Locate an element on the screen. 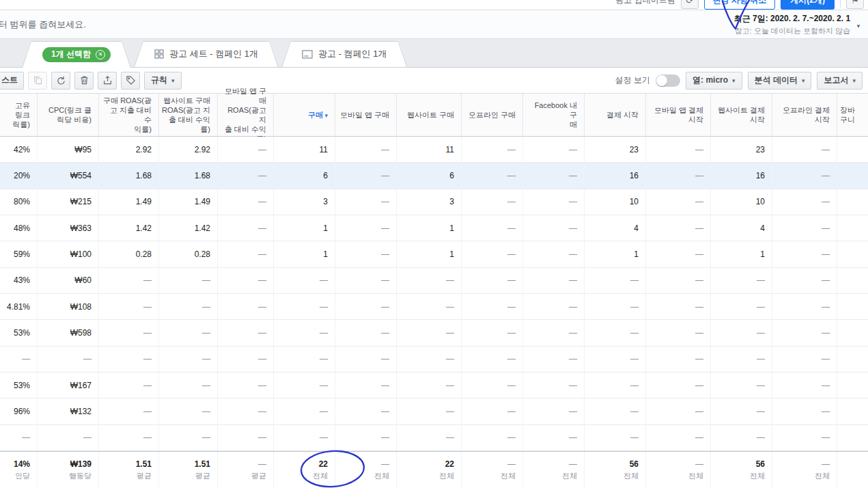 The image size is (868, 488). cell-website-purchase-roas: — is located at coordinates (188, 411).